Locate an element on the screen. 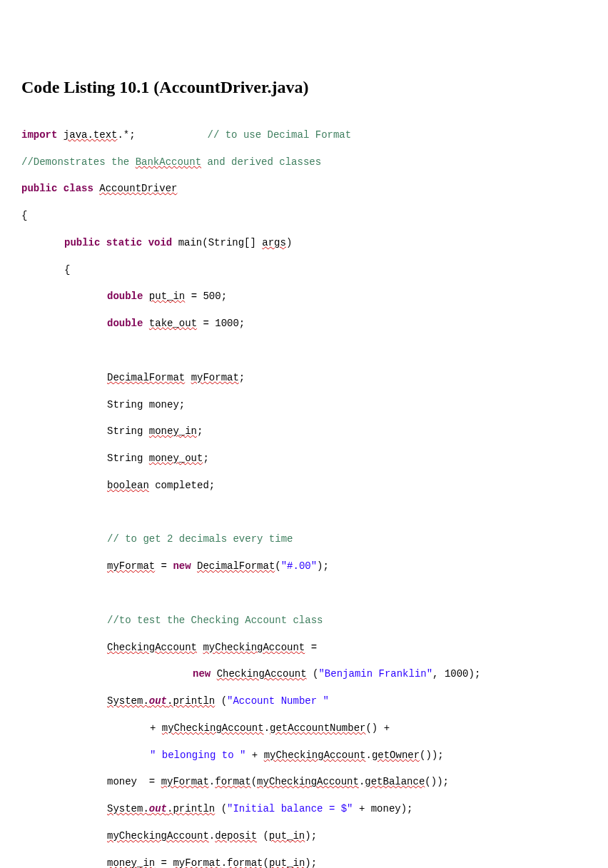  code-line: import java.text.*; // to use Decimal Fo… is located at coordinates (304, 136).